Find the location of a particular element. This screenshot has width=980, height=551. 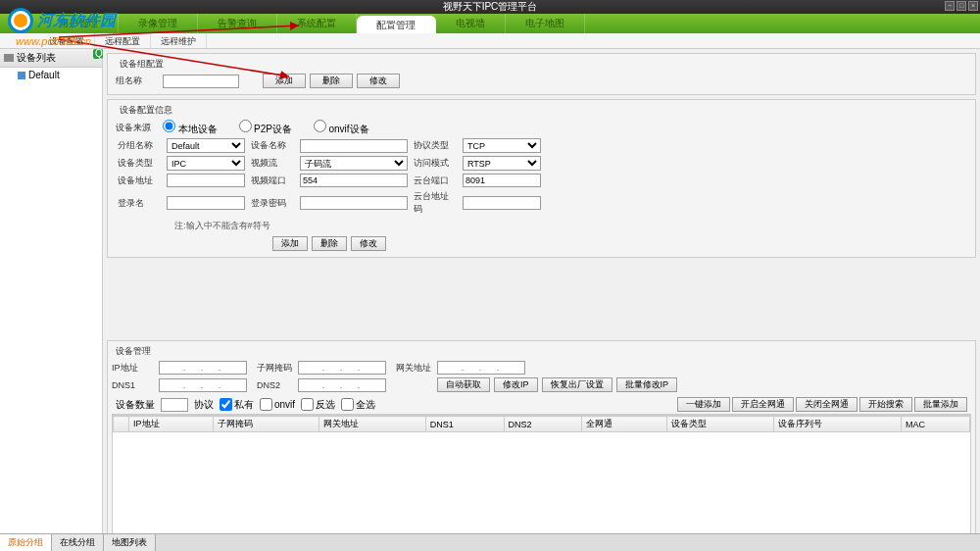

input-device-count is located at coordinates (174, 405).